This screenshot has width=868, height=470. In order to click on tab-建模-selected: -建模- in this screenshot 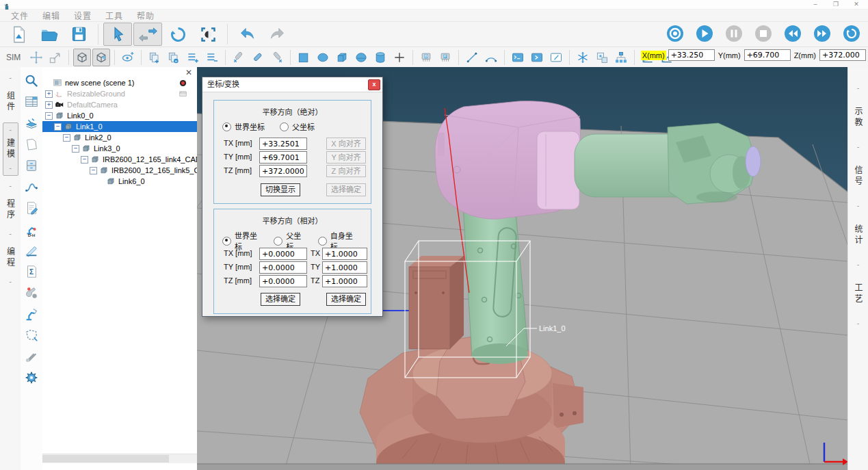, I will do `click(11, 149)`.